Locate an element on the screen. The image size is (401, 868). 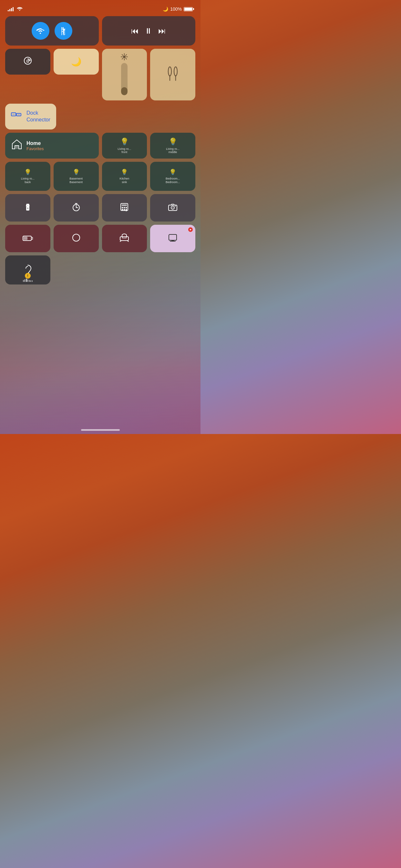
portrait-lock-button is located at coordinates (28, 62).